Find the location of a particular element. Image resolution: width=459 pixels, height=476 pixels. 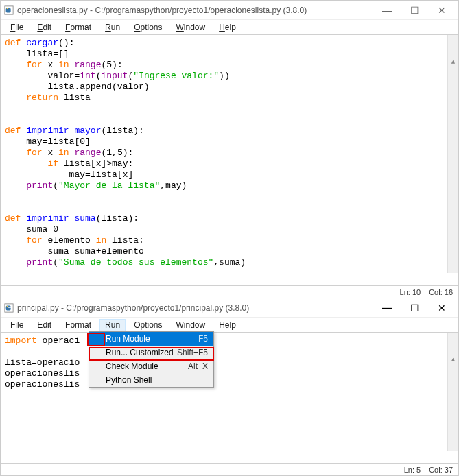

code-line: print("Mayor de la lista",may) is located at coordinates (229, 186).